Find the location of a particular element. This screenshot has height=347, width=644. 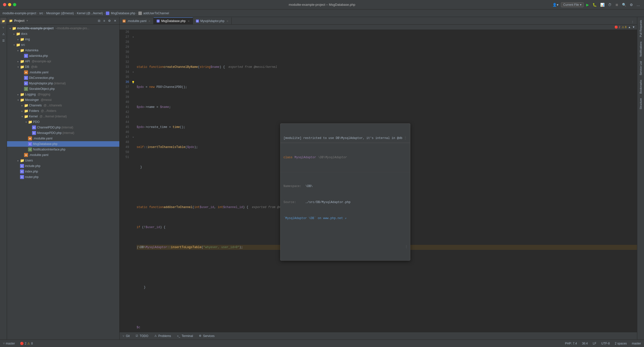

php-tab-icon2: C is located at coordinates (197, 21).